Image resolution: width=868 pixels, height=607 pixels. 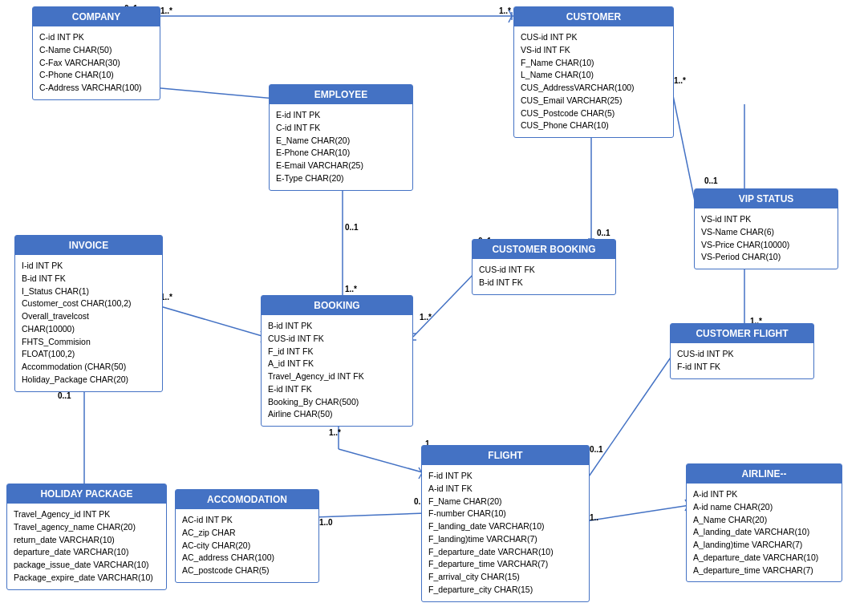 I want to click on field: C-Name CHAR(50), so click(x=96, y=51).